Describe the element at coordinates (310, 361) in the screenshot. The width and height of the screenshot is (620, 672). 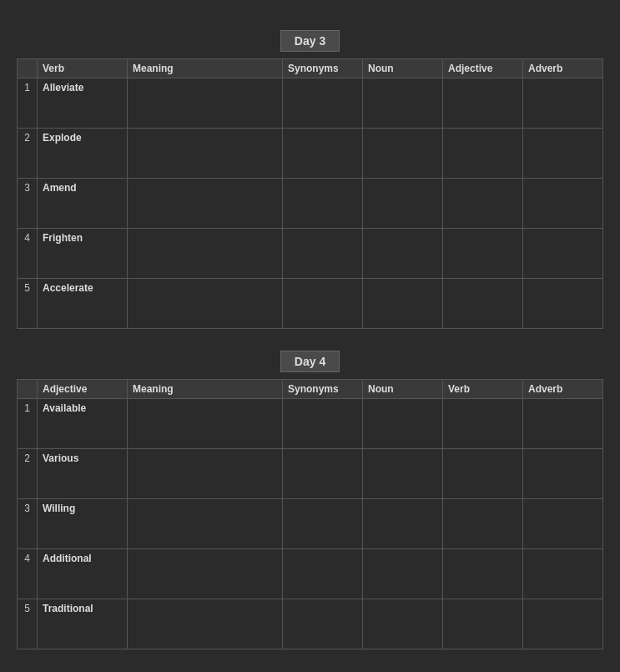
I see `day4-title-container: Day 4` at that location.